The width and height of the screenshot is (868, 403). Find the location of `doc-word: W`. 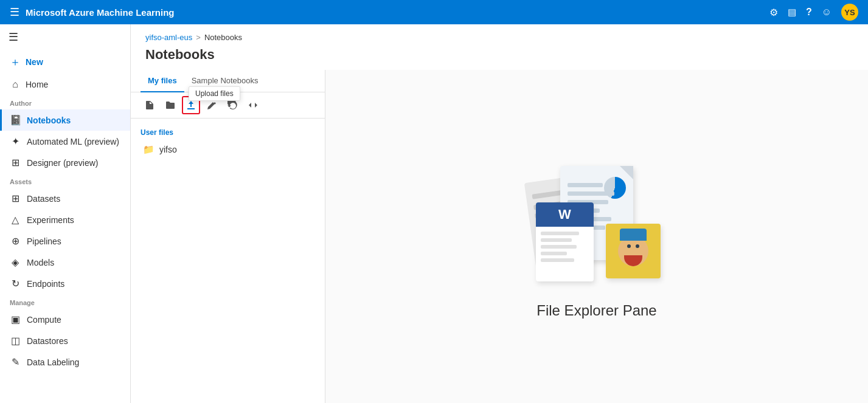

doc-word: W is located at coordinates (564, 242).